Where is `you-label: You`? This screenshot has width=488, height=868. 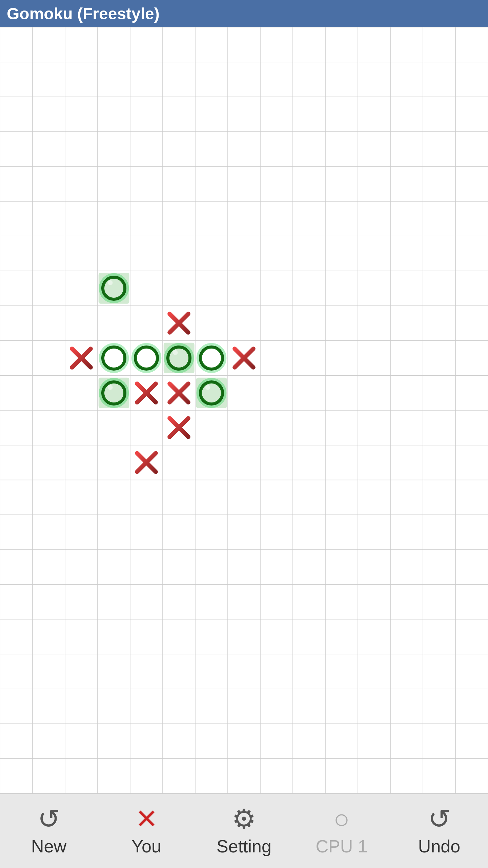
you-label: You is located at coordinates (146, 846).